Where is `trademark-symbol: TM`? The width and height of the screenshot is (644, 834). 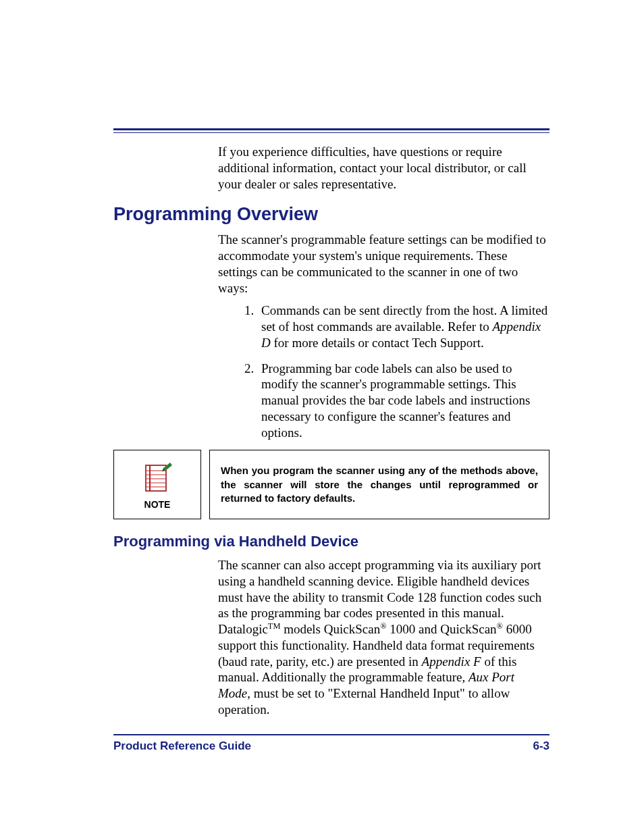
trademark-symbol: TM is located at coordinates (274, 626).